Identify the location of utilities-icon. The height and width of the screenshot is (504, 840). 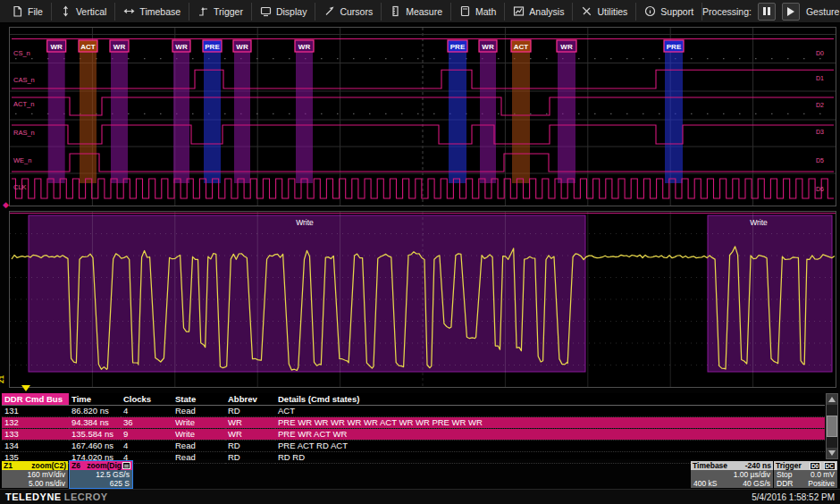
(586, 11).